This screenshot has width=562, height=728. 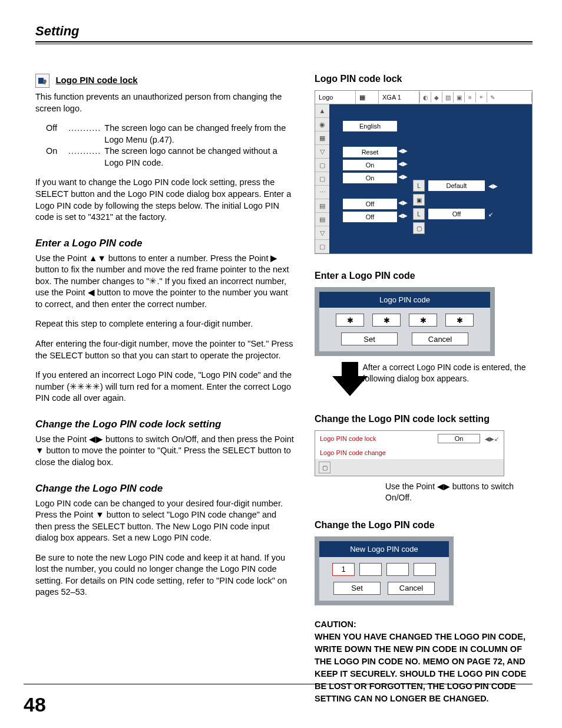 What do you see at coordinates (322, 192) in the screenshot?
I see `menu-row-icon: ⋯` at bounding box center [322, 192].